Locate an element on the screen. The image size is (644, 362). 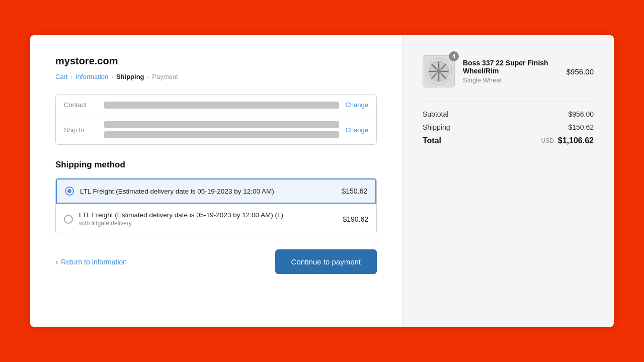
subtotal-label: Subtotal is located at coordinates (436, 114).